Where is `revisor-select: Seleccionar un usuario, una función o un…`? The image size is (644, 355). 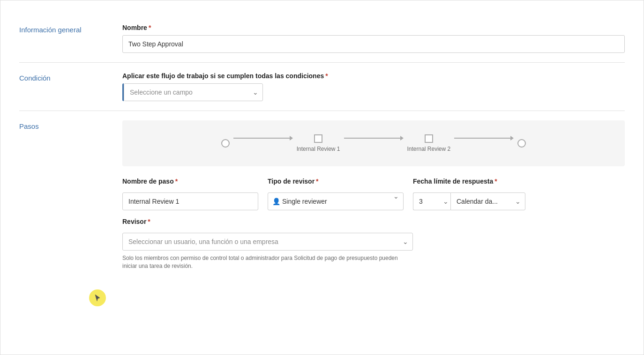 revisor-select: Seleccionar un usuario, una función o un… is located at coordinates (268, 242).